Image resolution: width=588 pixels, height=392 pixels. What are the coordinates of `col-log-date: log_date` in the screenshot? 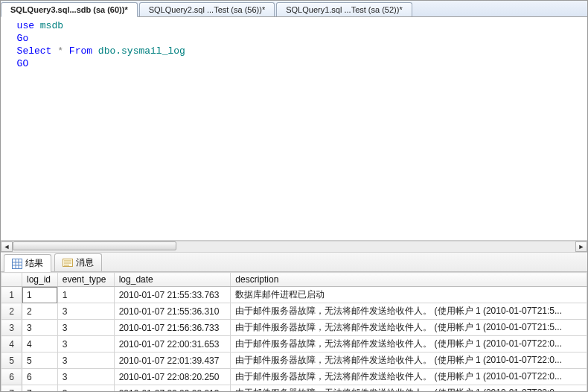 It's located at (173, 280).